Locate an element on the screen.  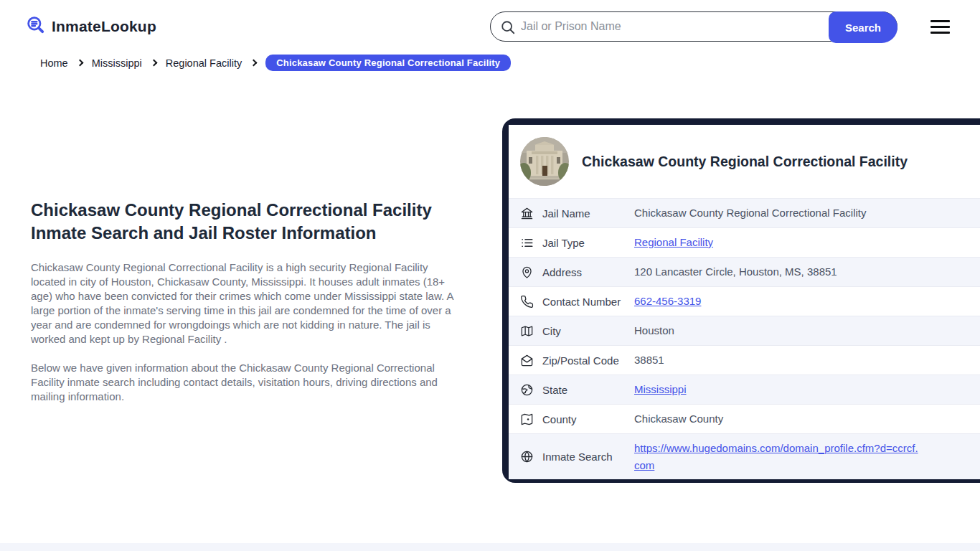
detail-label: County is located at coordinates (588, 419).